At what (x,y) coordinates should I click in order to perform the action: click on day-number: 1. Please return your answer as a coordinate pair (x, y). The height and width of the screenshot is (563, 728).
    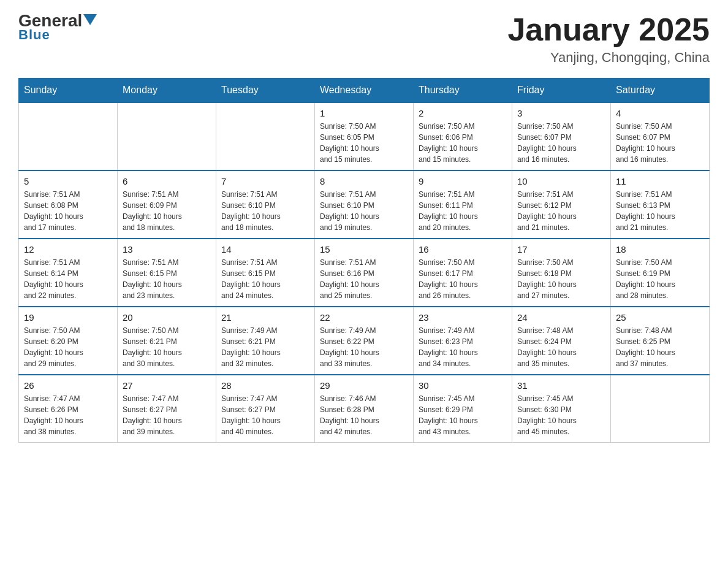
    Looking at the image, I should click on (364, 113).